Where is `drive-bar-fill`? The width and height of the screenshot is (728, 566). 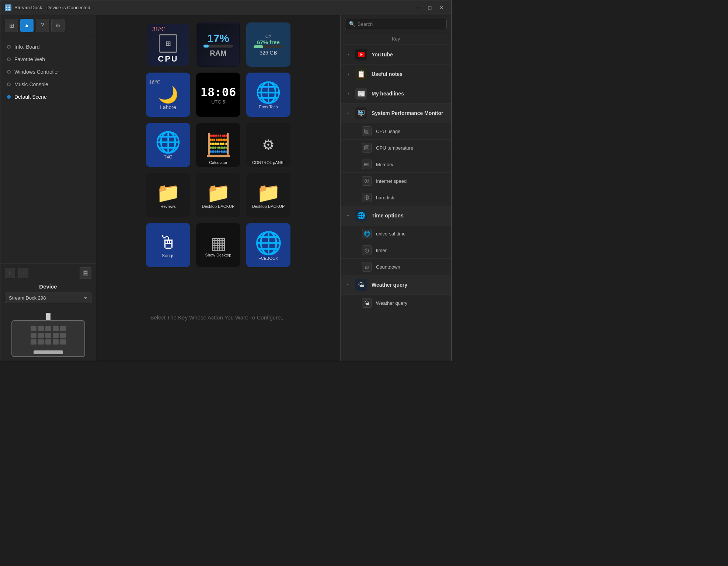
drive-bar-fill is located at coordinates (258, 47).